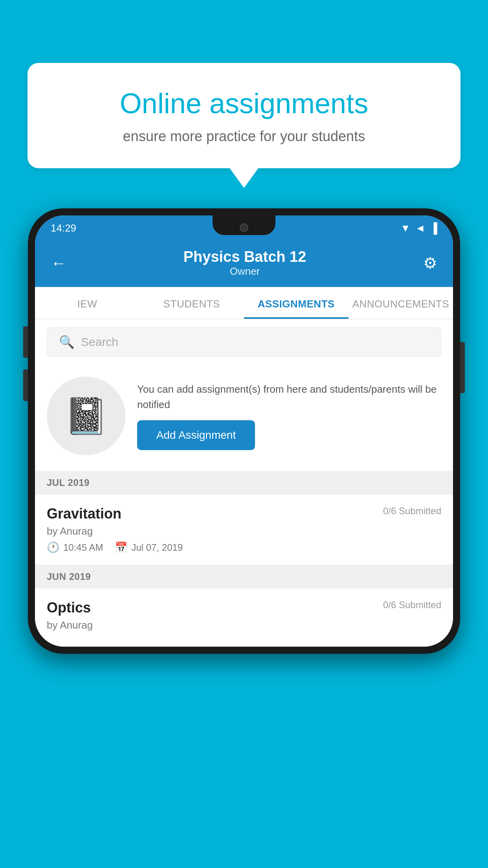 This screenshot has height=868, width=488. I want to click on section-jun-2019: JUN 2019, so click(244, 577).